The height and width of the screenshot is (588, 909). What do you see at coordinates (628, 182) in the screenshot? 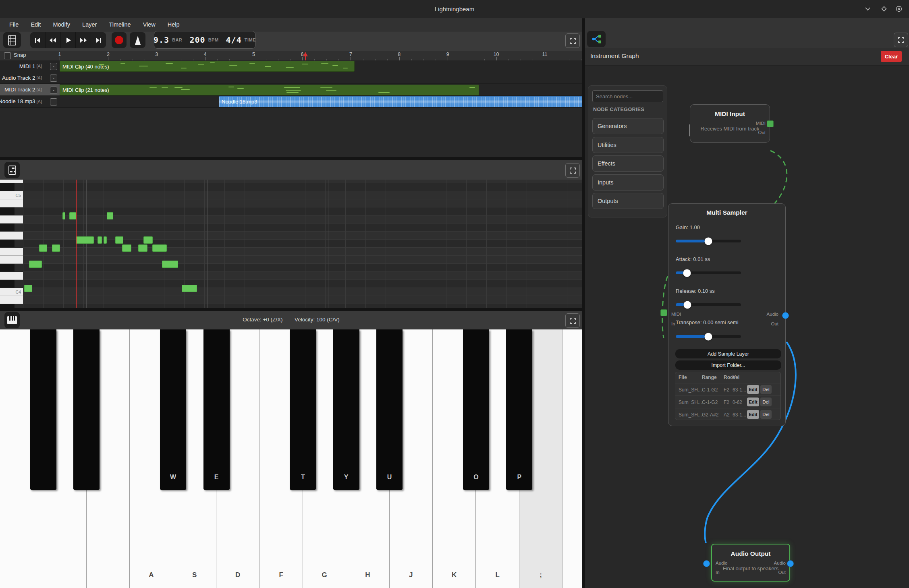
I see `category-inputs: Inputs` at bounding box center [628, 182].